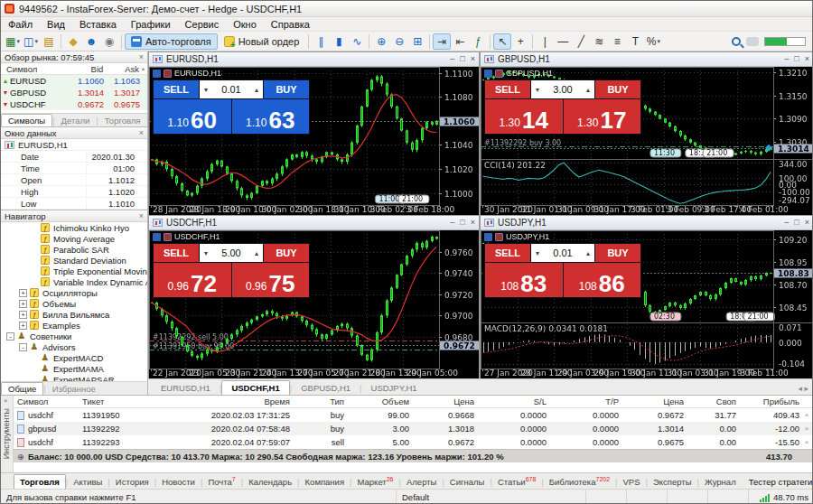  Describe the element at coordinates (74, 303) in the screenshot. I see `navigator-item-Объемы: +ƒОбъемы` at that location.